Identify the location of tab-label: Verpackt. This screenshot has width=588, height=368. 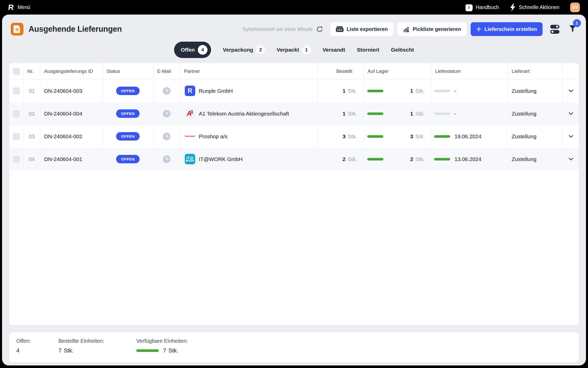
(288, 50).